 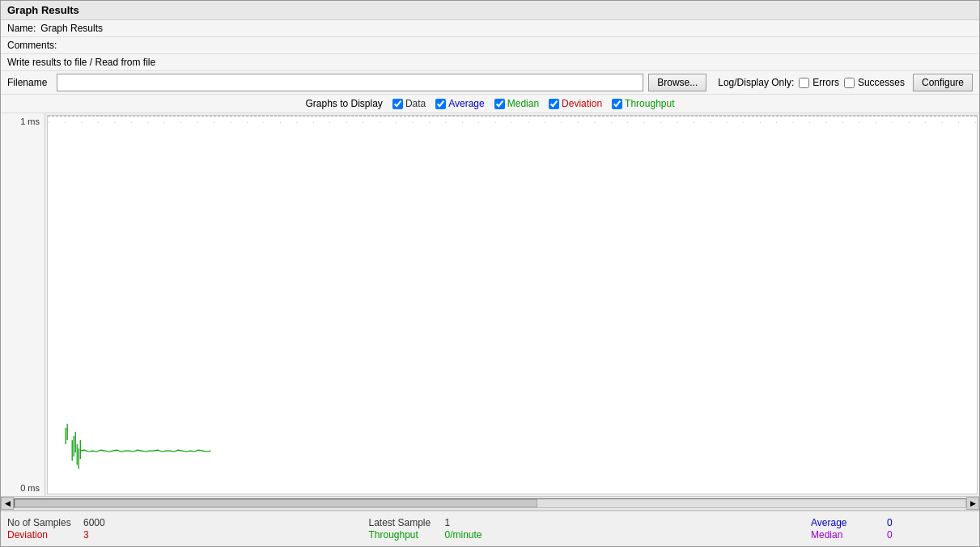 I want to click on name-row: Name: Graph Results, so click(x=490, y=29).